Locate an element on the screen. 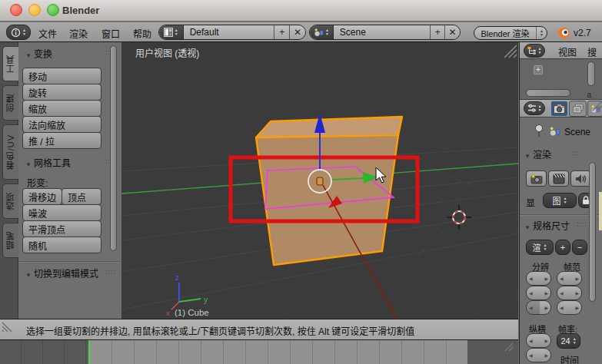  tab-grease-pencil: 蜡笔 is located at coordinates (11, 240).